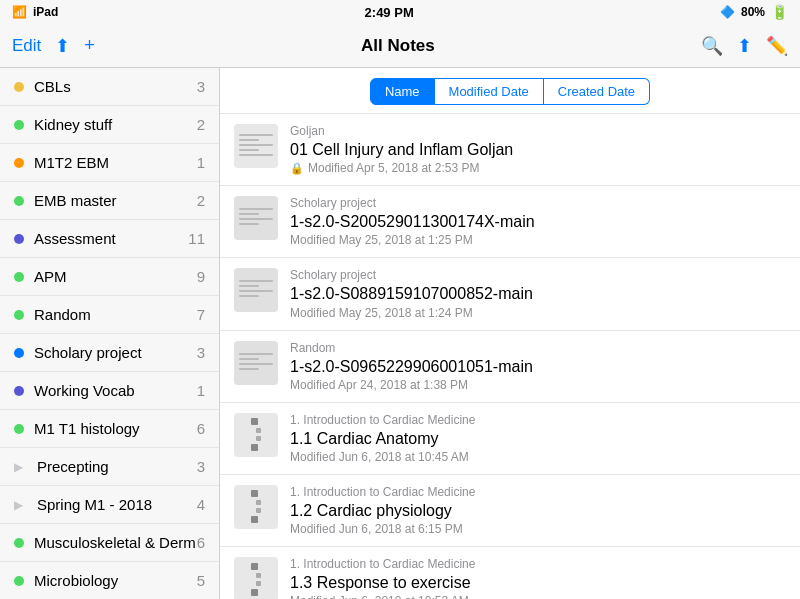  I want to click on note-modified: Modified Jun 6, 2018 at 10:45 AM, so click(538, 457).